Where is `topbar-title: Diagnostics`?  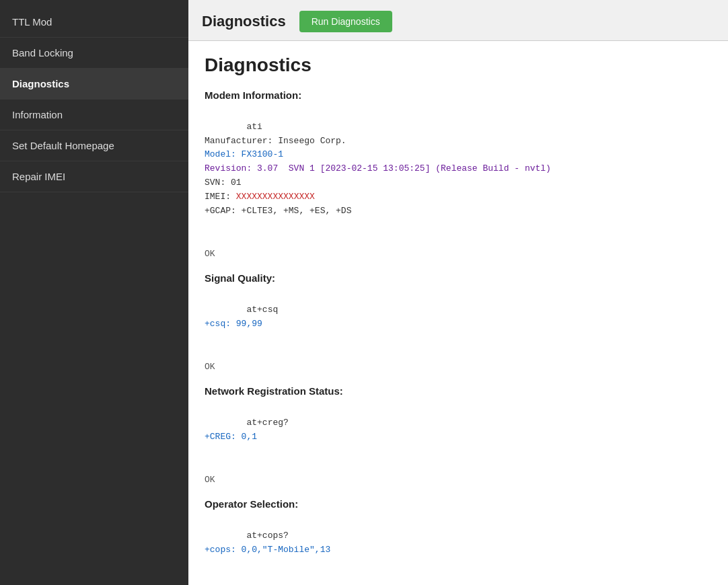 topbar-title: Diagnostics is located at coordinates (244, 22).